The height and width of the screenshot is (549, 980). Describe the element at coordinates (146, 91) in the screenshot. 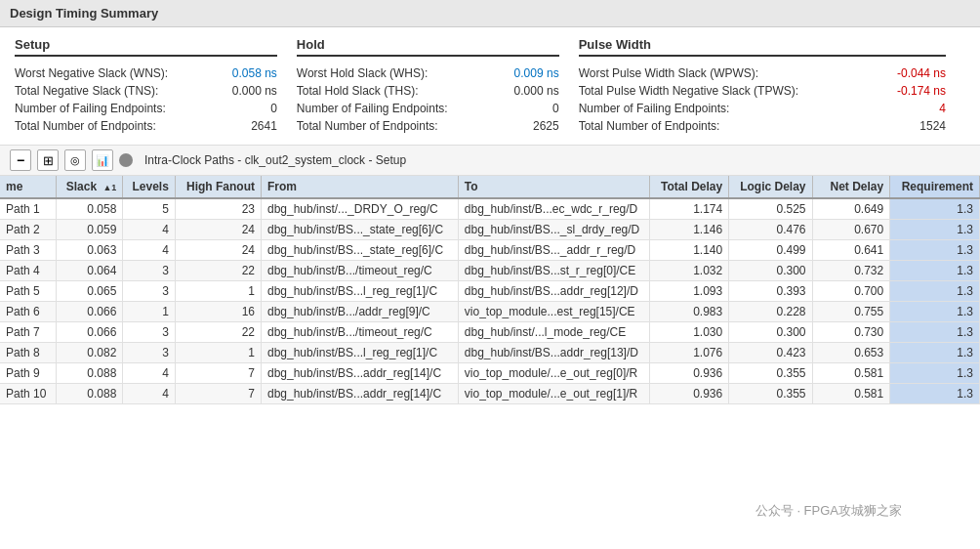

I see `summary-row: Total Negative Slack (TNS):0.000 ns` at that location.